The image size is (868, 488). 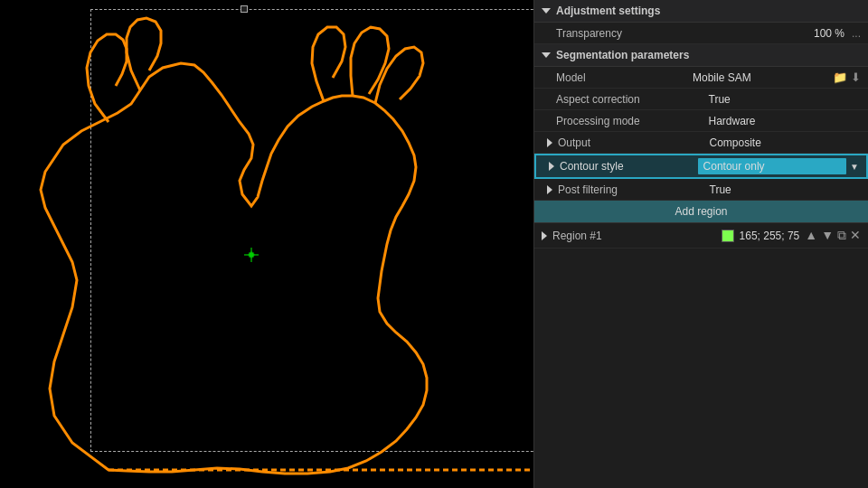 What do you see at coordinates (702, 56) in the screenshot?
I see `segmentation-params-header: Segmentation parameters` at bounding box center [702, 56].